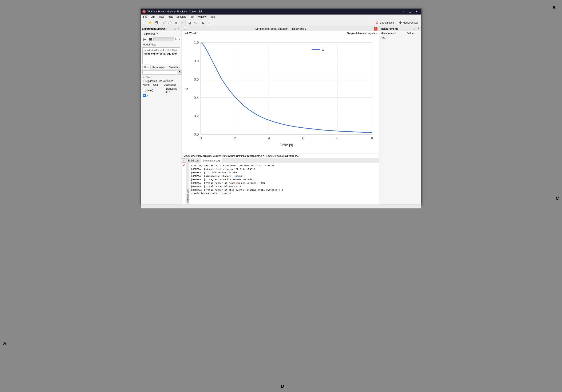 The height and width of the screenshot is (392, 562). Describe the element at coordinates (144, 96) in the screenshot. I see `var-x-checkbox` at that location.